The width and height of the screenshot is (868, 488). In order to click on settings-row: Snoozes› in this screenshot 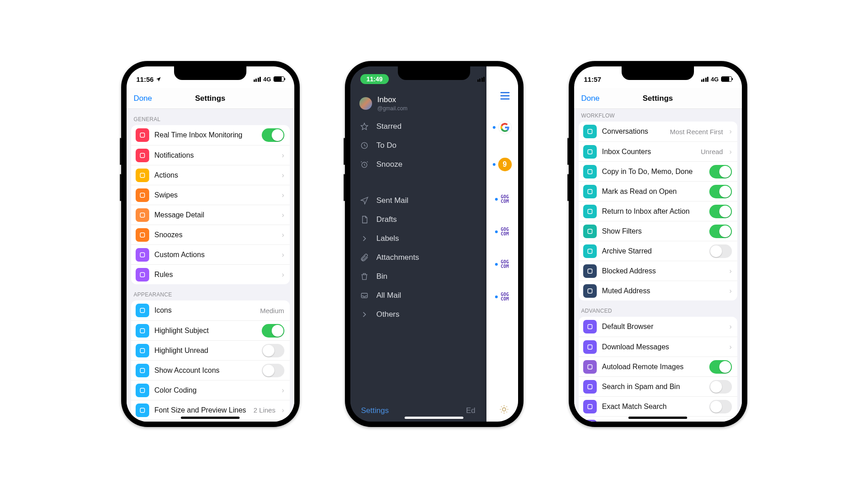, I will do `click(211, 235)`.